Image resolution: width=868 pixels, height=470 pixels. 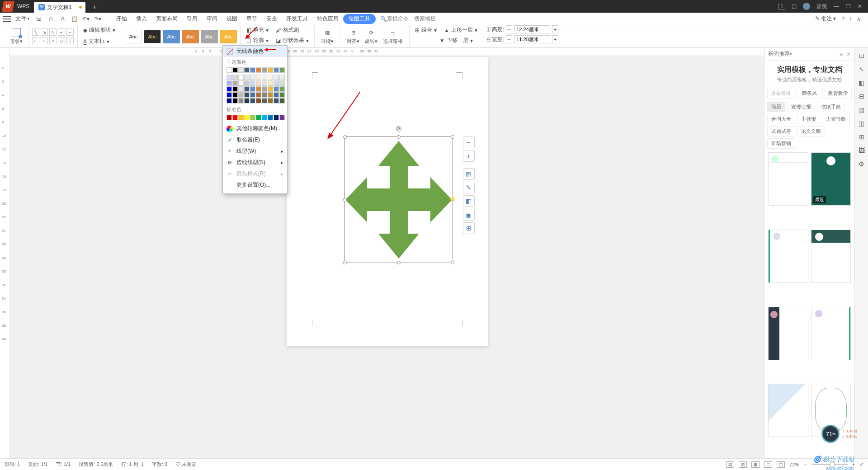 I want to click on panel-tag: 宣传海报, so click(x=801, y=107).